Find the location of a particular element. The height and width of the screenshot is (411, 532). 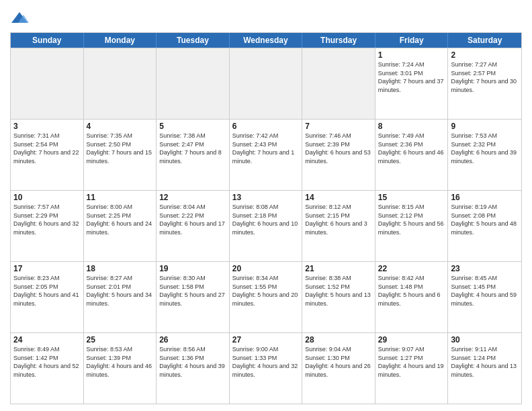

day-info: Sunrise: 7:38 AM Sunset: 2:47 PM Dayligh… is located at coordinates (193, 148).